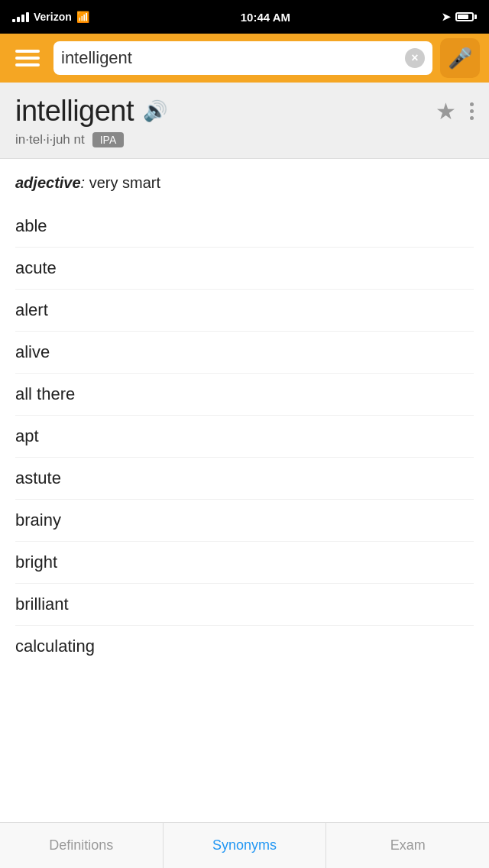  Describe the element at coordinates (244, 478) in the screenshot. I see `list-item: astute` at that location.